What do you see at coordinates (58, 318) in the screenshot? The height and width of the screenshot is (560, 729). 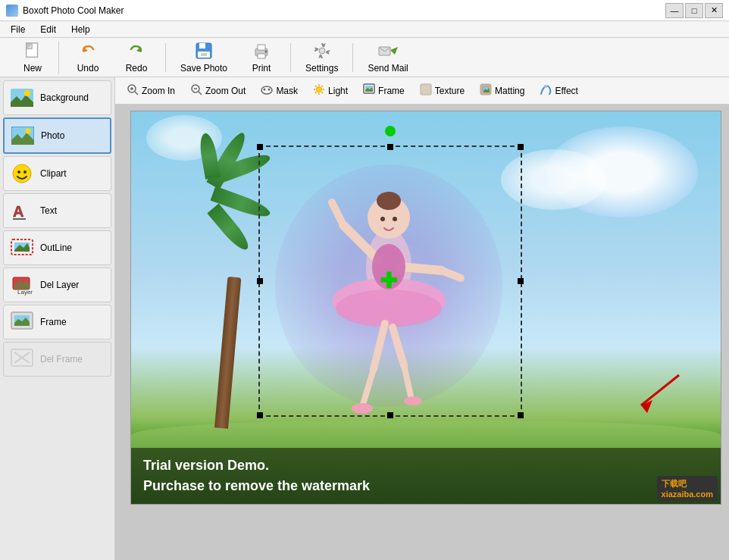 I see `sidebar: Background Photo Clipart` at bounding box center [58, 318].